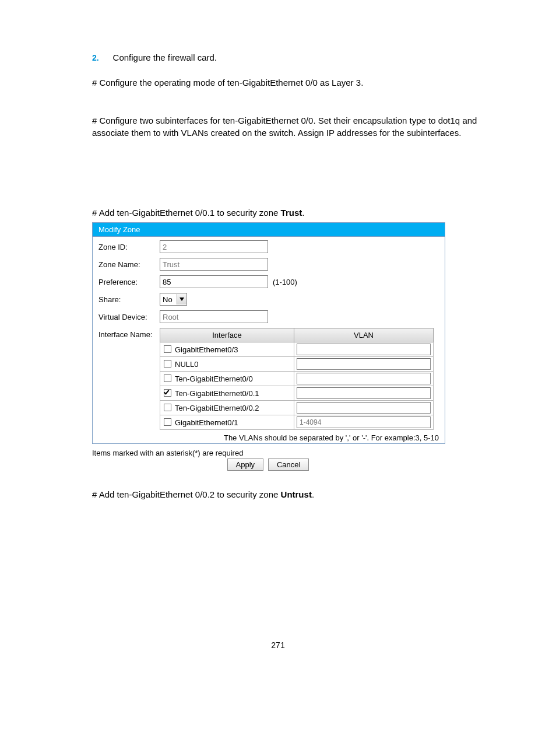  I want to click on iface-cell: NULL0, so click(227, 364).